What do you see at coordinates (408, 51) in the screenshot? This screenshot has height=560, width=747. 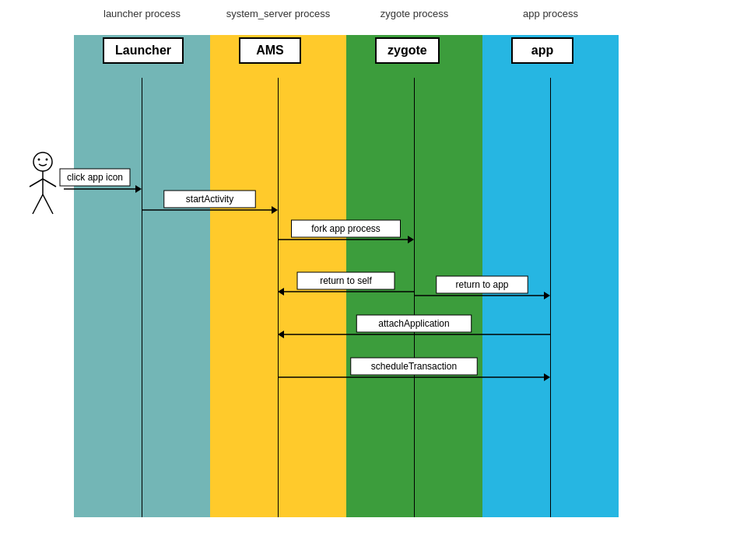 I see `actor-zygote: zygote` at bounding box center [408, 51].